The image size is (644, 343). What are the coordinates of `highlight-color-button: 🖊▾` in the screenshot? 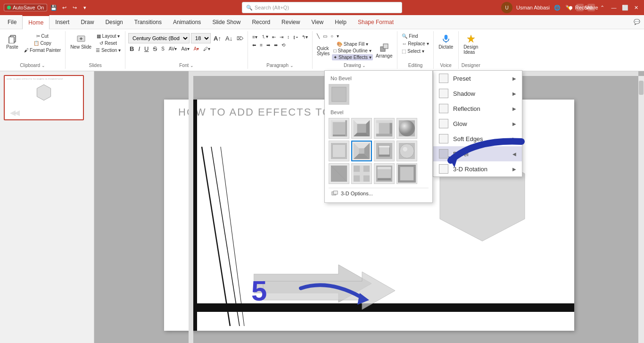 It's located at (206, 49).